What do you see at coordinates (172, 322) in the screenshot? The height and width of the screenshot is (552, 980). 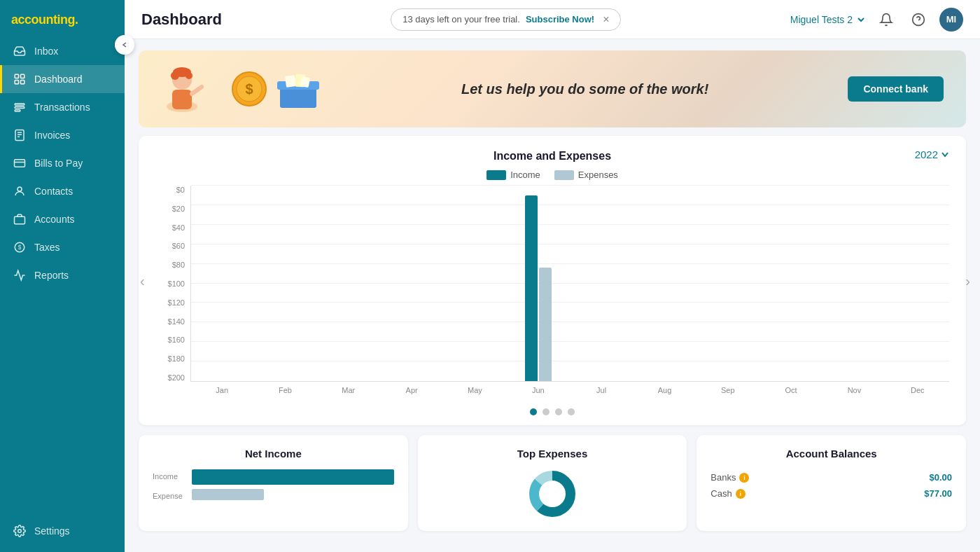 I see `y-label: $140` at bounding box center [172, 322].